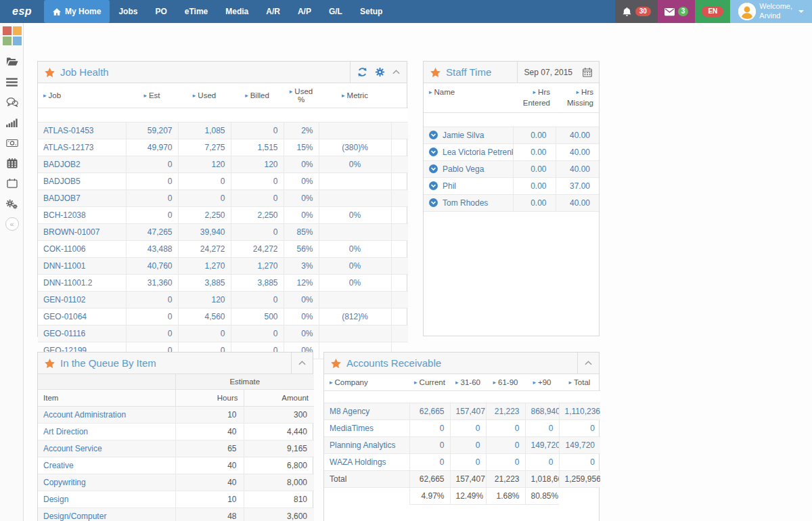 Image resolution: width=812 pixels, height=521 pixels. What do you see at coordinates (713, 12) in the screenshot?
I see `language-button: EN` at bounding box center [713, 12].